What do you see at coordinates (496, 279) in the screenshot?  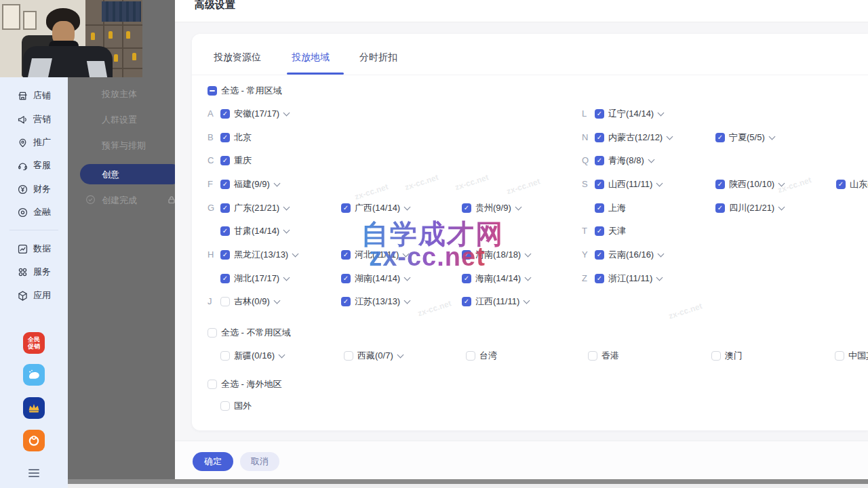 I see `region-item: ✓海南(14/14)` at bounding box center [496, 279].